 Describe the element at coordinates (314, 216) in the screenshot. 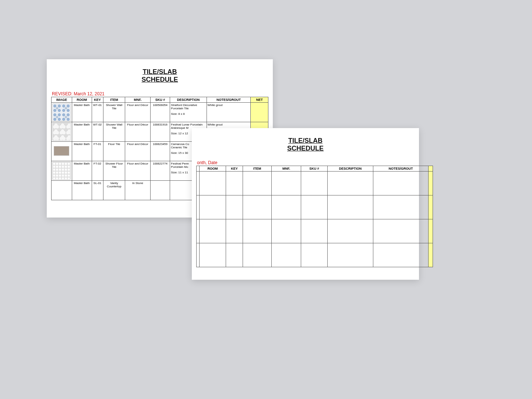

I see `schedule-table-blank: ROOM KEY ITEM MNF. SKU # DESCRIPTION NOT…` at that location.